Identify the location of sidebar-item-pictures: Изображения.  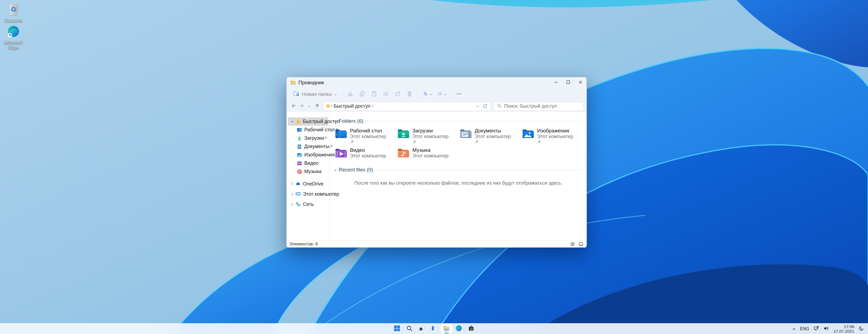
(308, 155).